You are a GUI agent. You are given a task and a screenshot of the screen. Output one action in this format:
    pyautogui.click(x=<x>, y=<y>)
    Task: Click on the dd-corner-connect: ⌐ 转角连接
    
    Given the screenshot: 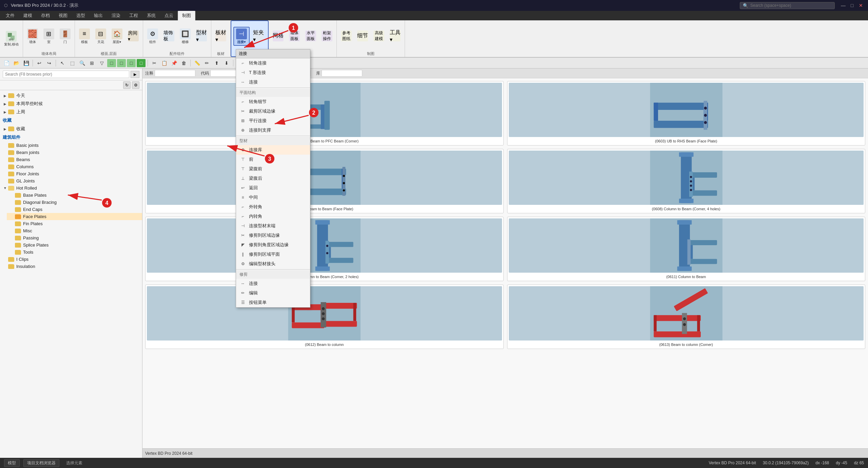 What is the action you would take?
    pyautogui.click(x=273, y=63)
    